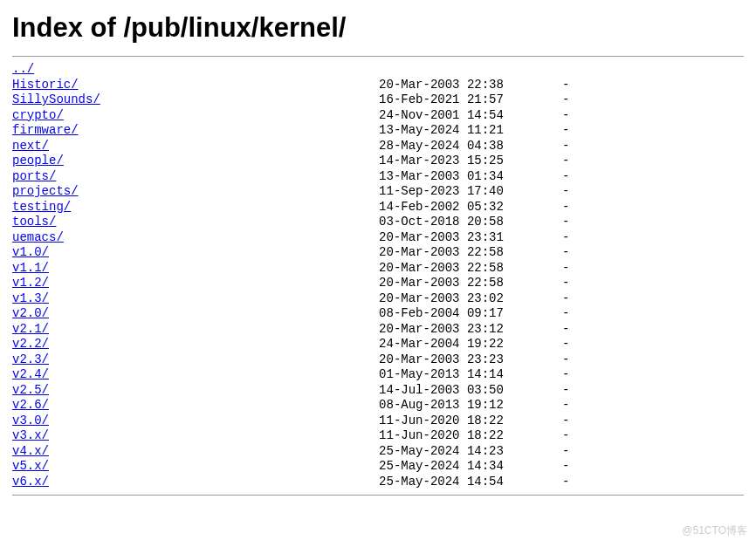 This screenshot has width=756, height=547. What do you see at coordinates (23, 69) in the screenshot?
I see `parent-link: ../` at bounding box center [23, 69].